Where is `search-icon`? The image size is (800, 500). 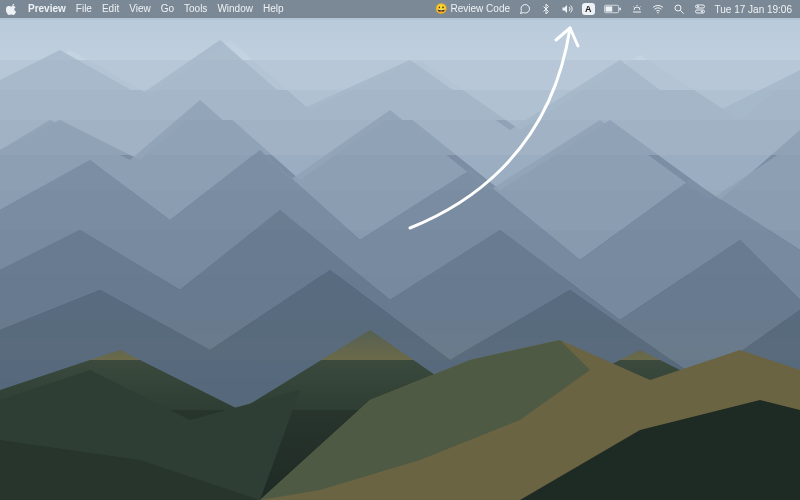
search-icon is located at coordinates (679, 9).